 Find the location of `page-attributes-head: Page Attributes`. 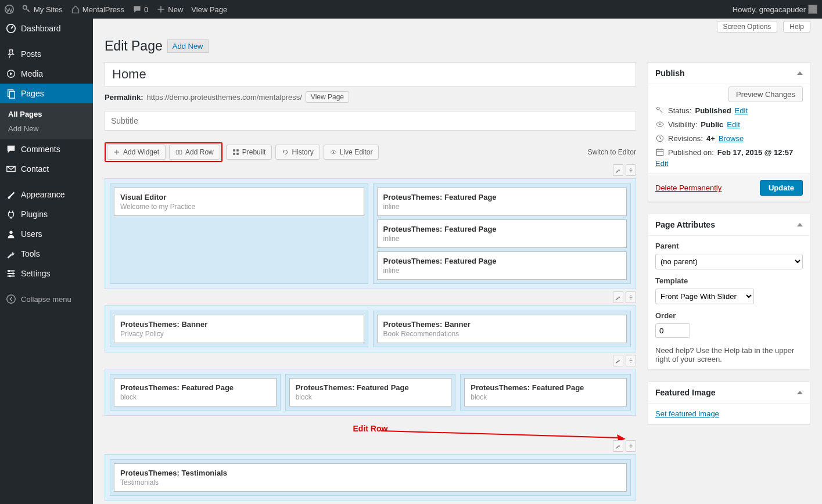

page-attributes-head: Page Attributes is located at coordinates (729, 225).